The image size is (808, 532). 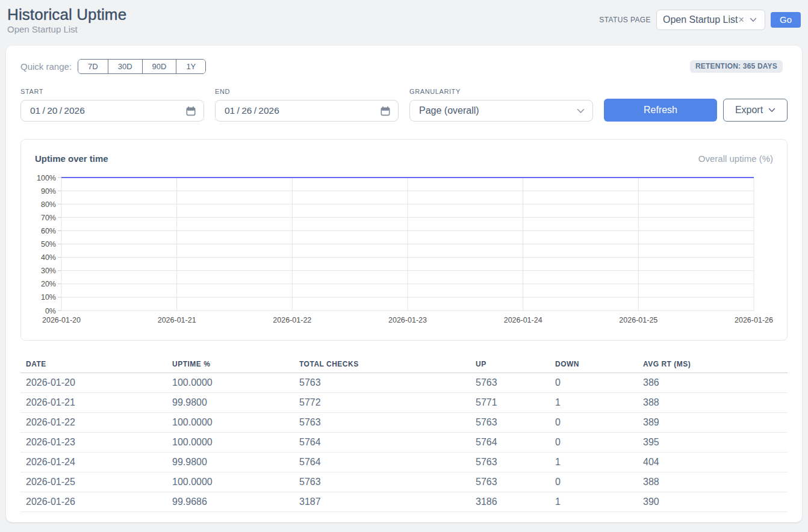 I want to click on x-tick-label: 2026-01-24, so click(x=523, y=320).